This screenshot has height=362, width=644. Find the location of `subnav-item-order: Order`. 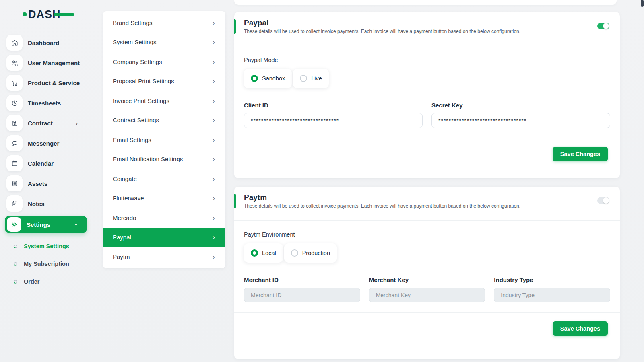

subnav-item-order: Order is located at coordinates (47, 282).